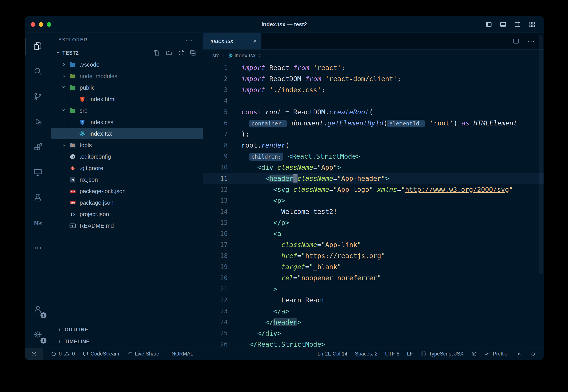 The width and height of the screenshot is (568, 392). What do you see at coordinates (516, 41) in the screenshot?
I see `split-editor-button` at bounding box center [516, 41].